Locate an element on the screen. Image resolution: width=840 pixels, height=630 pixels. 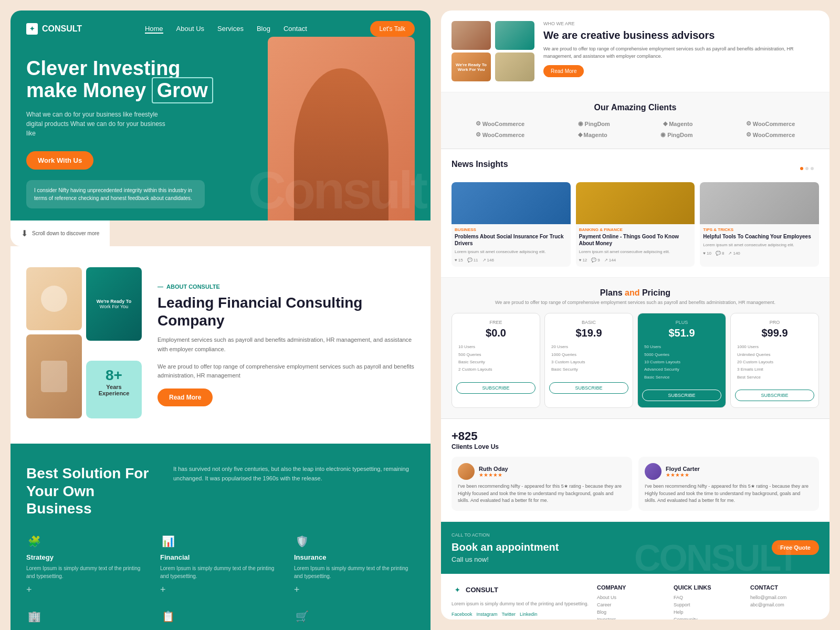
contact-email-1: hello@gmail.com is located at coordinates (784, 597).